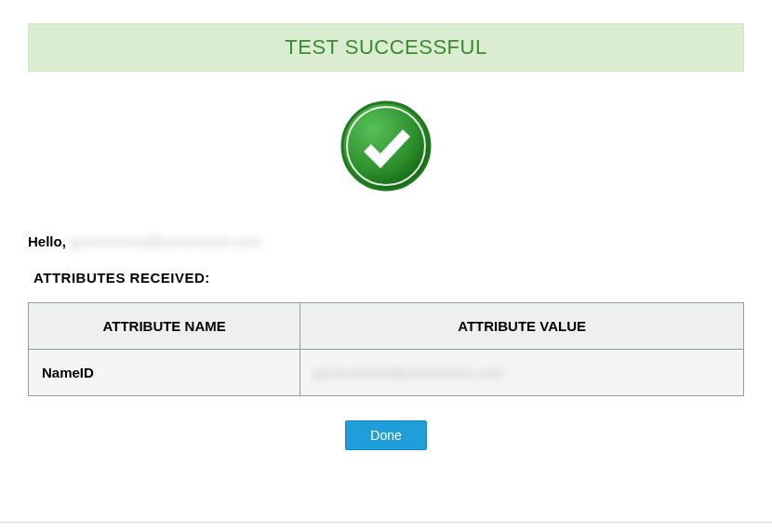  Describe the element at coordinates (386, 523) in the screenshot. I see `footer-divider` at that location.